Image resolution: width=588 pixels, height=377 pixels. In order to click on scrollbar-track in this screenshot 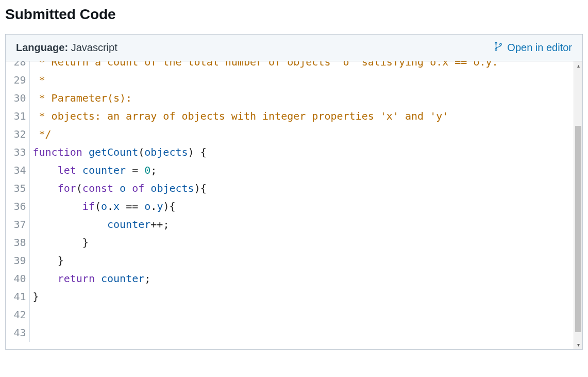, I will do `click(578, 205)`.